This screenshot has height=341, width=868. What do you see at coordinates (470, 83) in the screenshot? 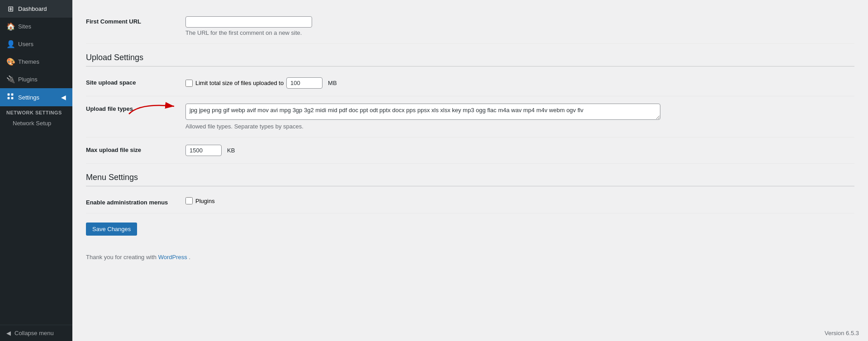
I see `site-upload-space-row: Site upload space Limit total size of fi…` at bounding box center [470, 83].